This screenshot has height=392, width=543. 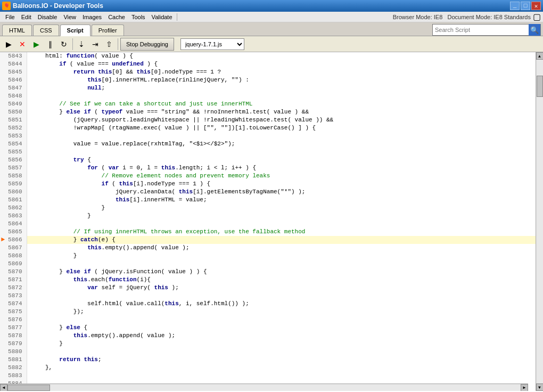 I want to click on line-number: 5874, so click(x=13, y=304).